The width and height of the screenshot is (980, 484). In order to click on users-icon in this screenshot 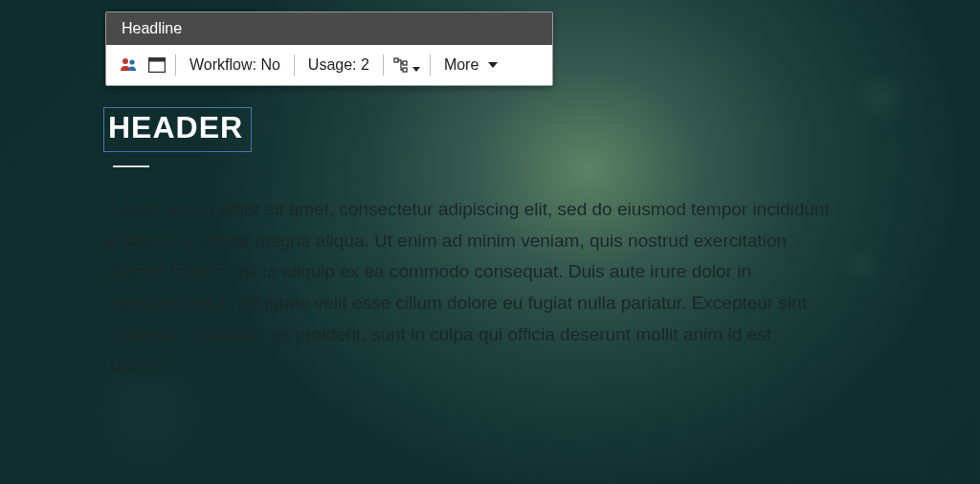, I will do `click(129, 65)`.